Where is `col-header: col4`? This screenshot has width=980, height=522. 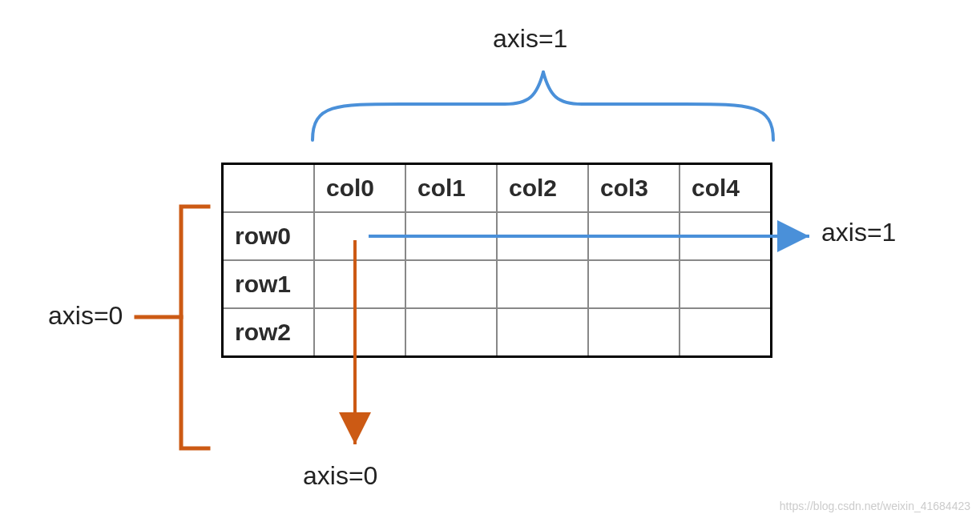 col-header: col4 is located at coordinates (726, 189).